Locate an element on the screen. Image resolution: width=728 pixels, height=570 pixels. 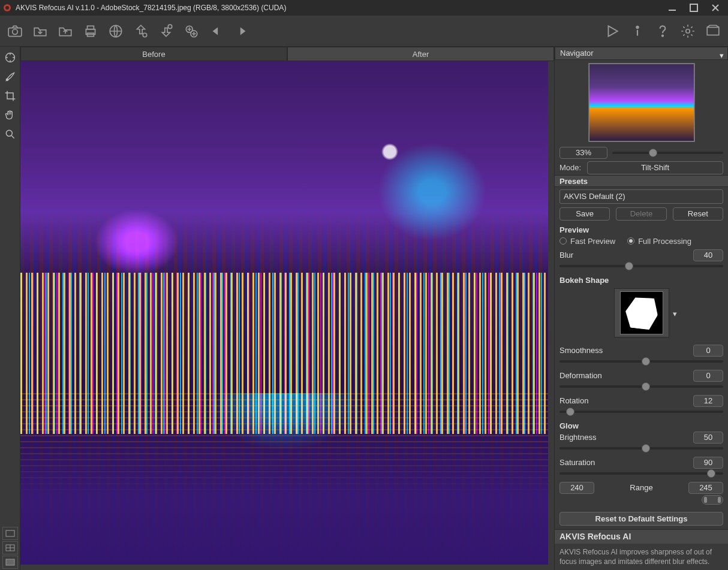
tab-after: After is located at coordinates (421, 54).